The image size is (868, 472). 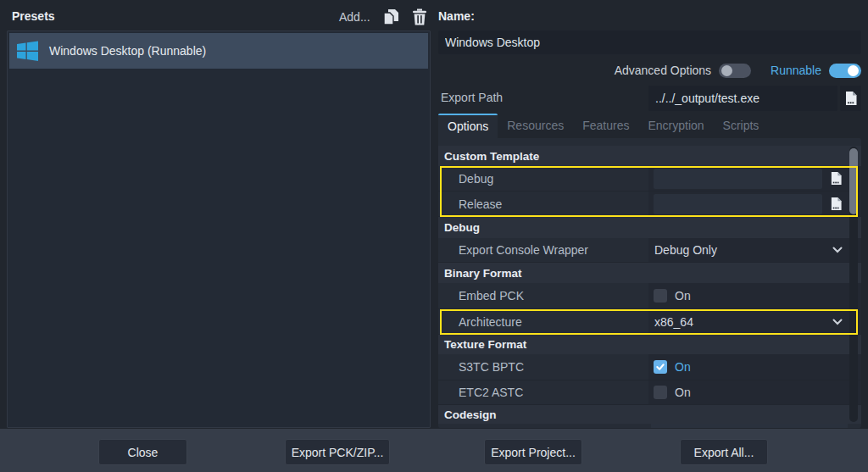 What do you see at coordinates (649, 227) in the screenshot?
I see `section-debug: Debug` at bounding box center [649, 227].